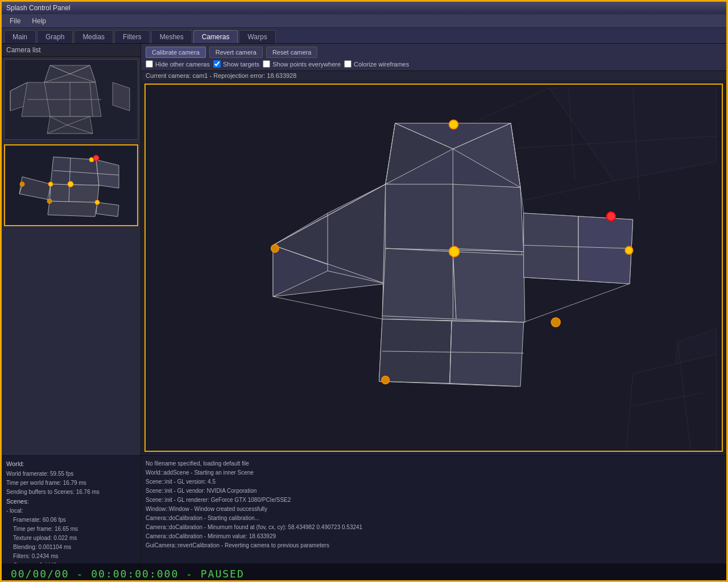  Describe the element at coordinates (433, 491) in the screenshot. I see `log-line-3: Scene::init - GL vendor: NVIDIA Corporat…` at that location.